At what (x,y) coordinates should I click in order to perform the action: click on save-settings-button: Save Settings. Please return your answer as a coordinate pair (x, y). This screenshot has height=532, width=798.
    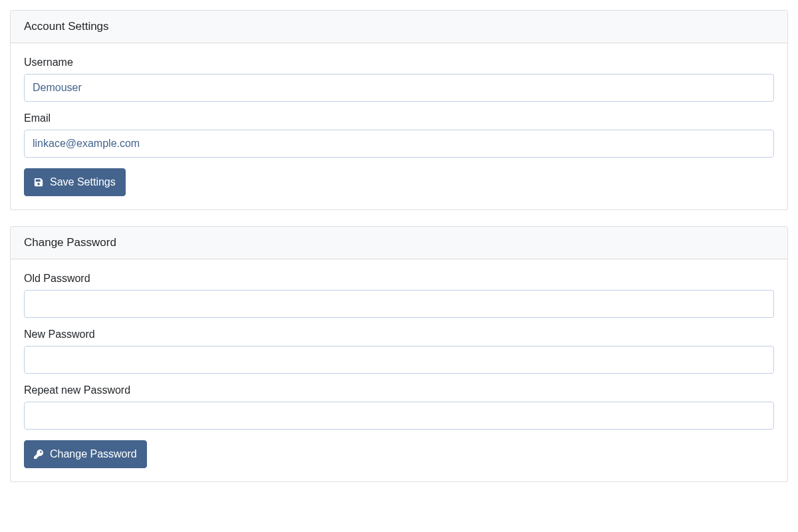
    Looking at the image, I should click on (74, 182).